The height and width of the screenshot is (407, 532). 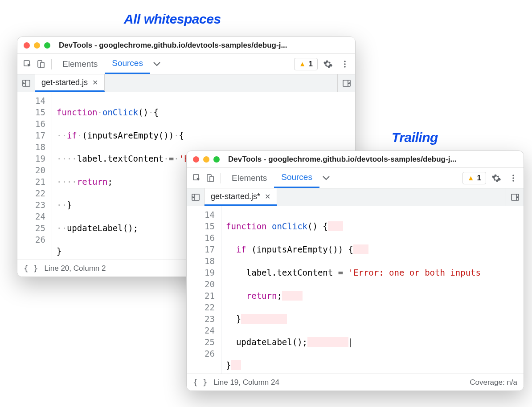 I want to click on caption-all-whitespaces: All whitespaces, so click(x=172, y=19).